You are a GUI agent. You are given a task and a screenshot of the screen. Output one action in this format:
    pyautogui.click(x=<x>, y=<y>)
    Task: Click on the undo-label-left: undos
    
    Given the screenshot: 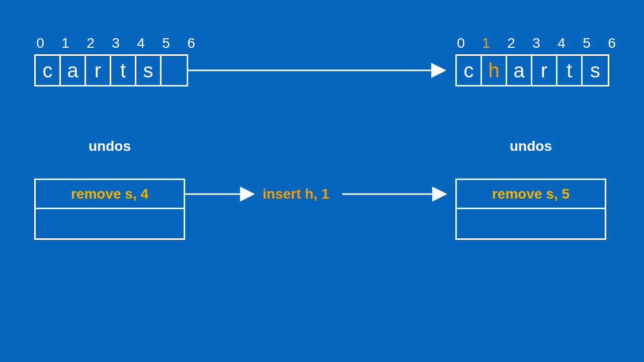 What is the action you would take?
    pyautogui.click(x=110, y=146)
    